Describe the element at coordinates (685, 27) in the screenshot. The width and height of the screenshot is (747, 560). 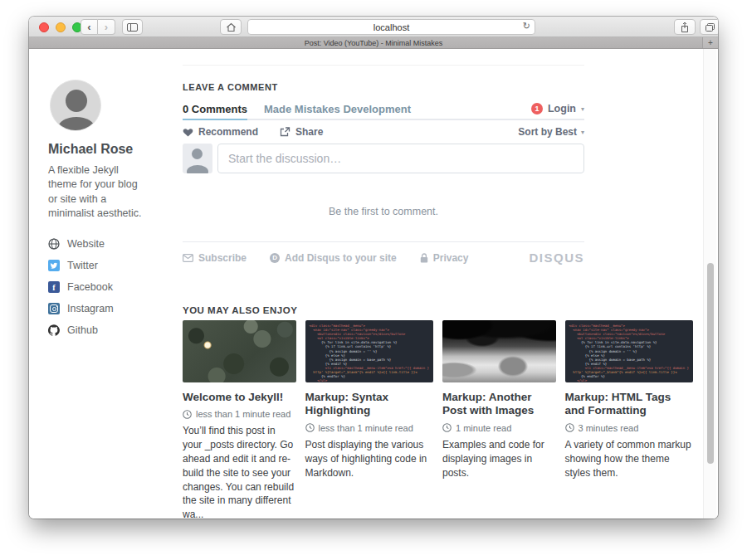
I see `share-button` at that location.